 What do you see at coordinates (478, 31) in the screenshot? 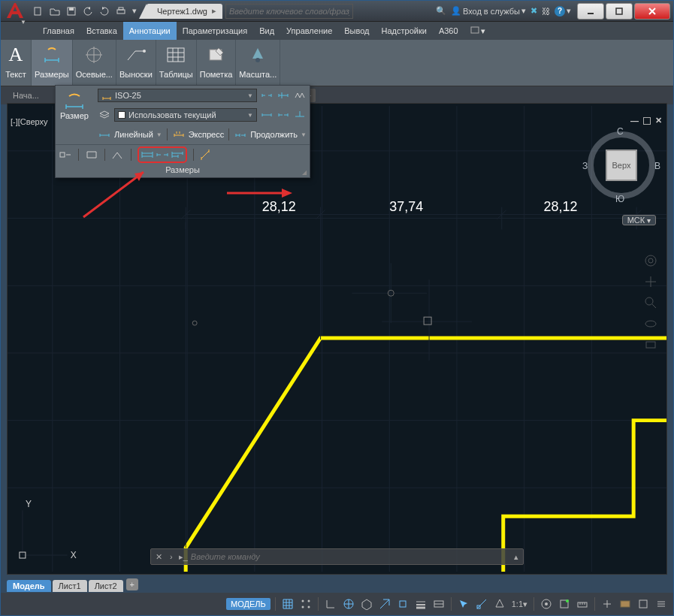
I see `menu-featured: ▾` at bounding box center [478, 31].